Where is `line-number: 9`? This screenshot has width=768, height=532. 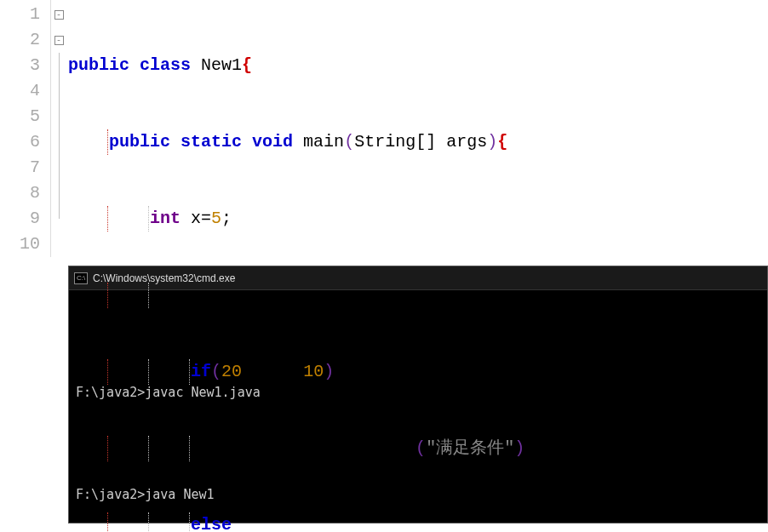 line-number: 9 is located at coordinates (20, 219).